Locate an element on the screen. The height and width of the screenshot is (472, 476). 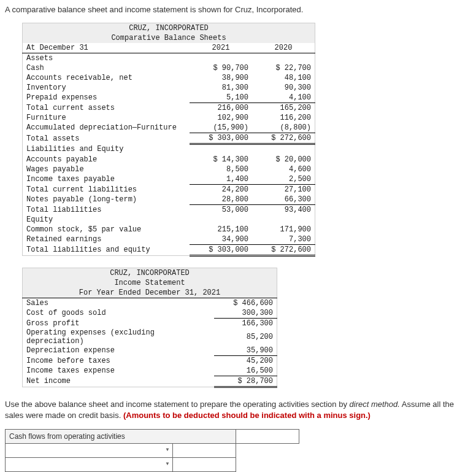
table-row: Total assets is located at coordinates (107, 139).